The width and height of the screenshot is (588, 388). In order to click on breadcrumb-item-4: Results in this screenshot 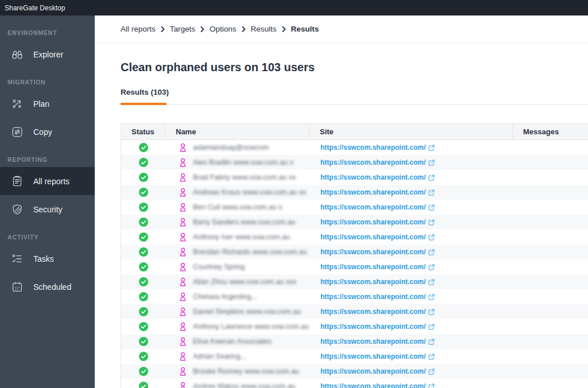, I will do `click(305, 29)`.